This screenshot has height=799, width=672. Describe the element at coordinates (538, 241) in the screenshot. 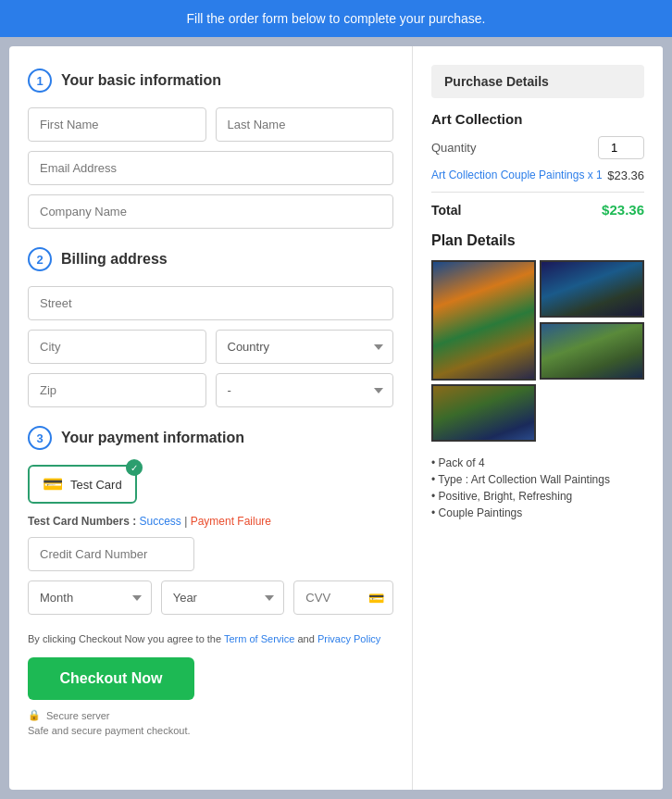

I see `plan-details-title: Plan Details` at that location.